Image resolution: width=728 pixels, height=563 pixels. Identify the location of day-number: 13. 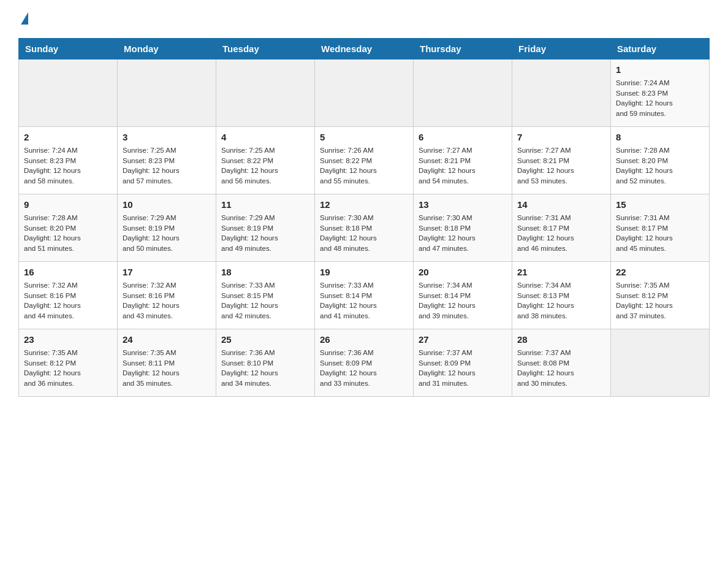
(463, 205).